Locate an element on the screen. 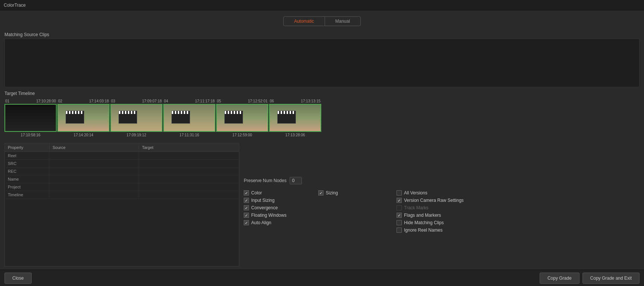 Image resolution: width=644 pixels, height=286 pixels. check-item-version_camera_raw: Version Camera Raw Settings is located at coordinates (439, 200).